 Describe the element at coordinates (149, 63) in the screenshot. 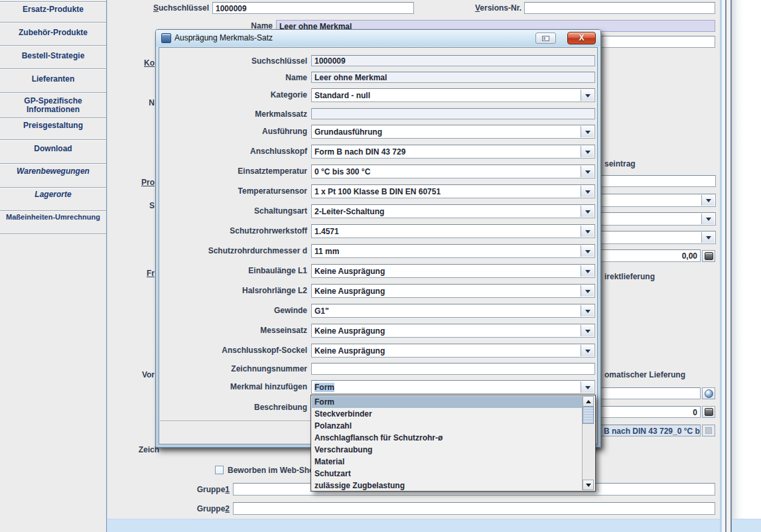

I see `konditionen-label-fragment: Ko` at that location.